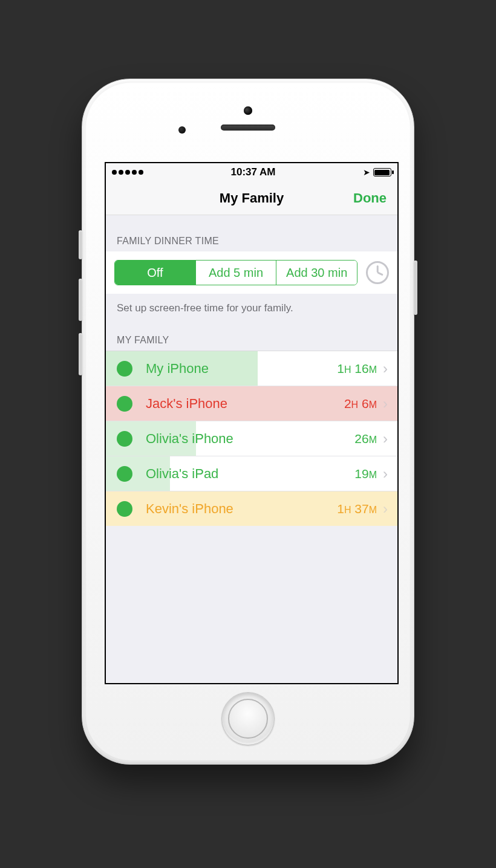  What do you see at coordinates (155, 273) in the screenshot?
I see `segment-off: Off` at bounding box center [155, 273].